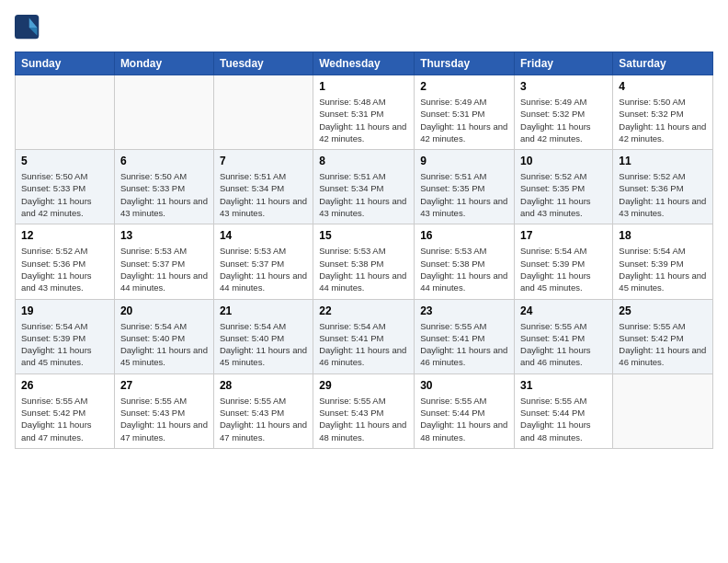  Describe the element at coordinates (663, 236) in the screenshot. I see `day-number: 18` at that location.